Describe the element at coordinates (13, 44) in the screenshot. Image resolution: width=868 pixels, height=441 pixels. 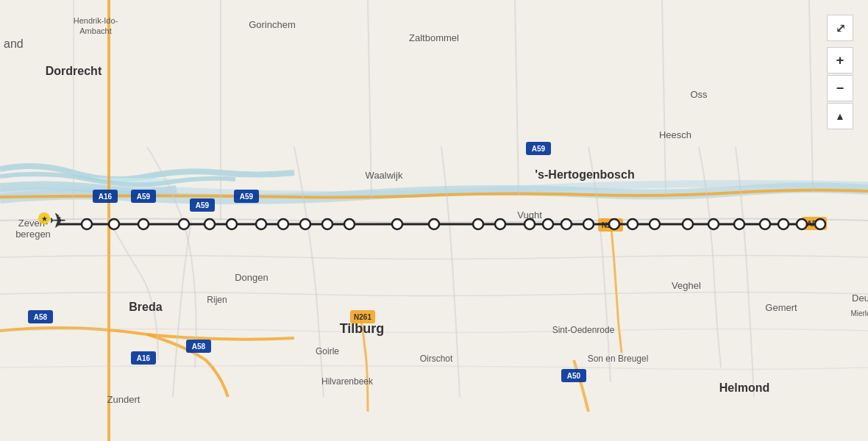
I see `and-text: and` at that location.